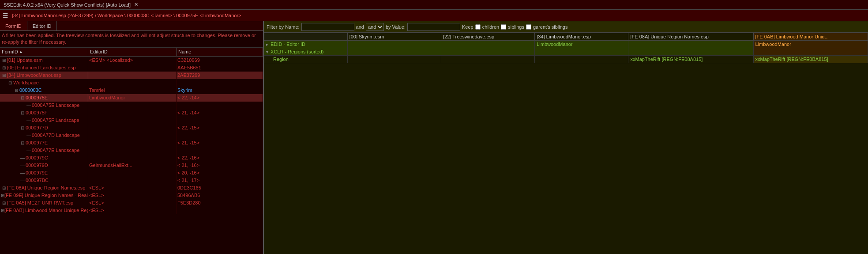 This screenshot has width=868, height=254. I want to click on table-row: ▸ EDID - Editor ID LimbwoodManor Limbwoo…, so click(566, 44).